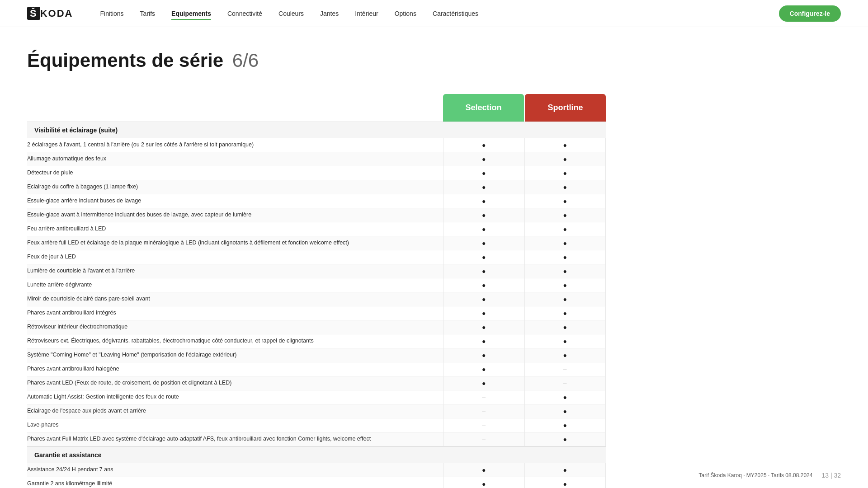 The width and height of the screenshot is (868, 488). What do you see at coordinates (316, 455) in the screenshot?
I see `section-header-garantie: Garantie et assistance` at bounding box center [316, 455].